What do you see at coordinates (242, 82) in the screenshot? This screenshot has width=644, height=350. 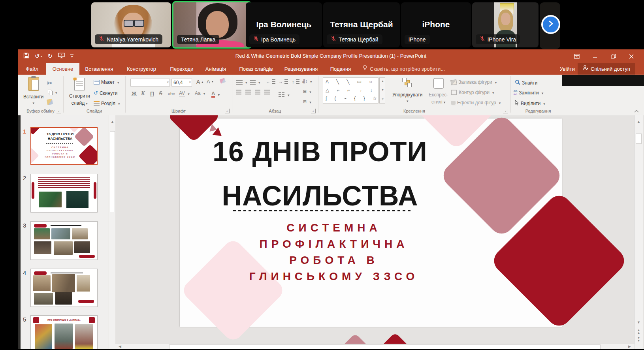 I see `bullets-button` at bounding box center [242, 82].